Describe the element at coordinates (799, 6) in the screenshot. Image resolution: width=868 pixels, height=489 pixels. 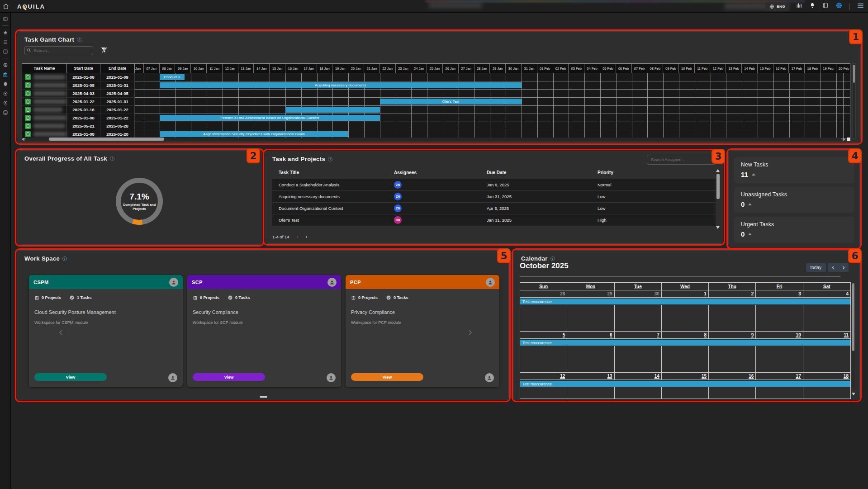
I see `reports-icon` at that location.